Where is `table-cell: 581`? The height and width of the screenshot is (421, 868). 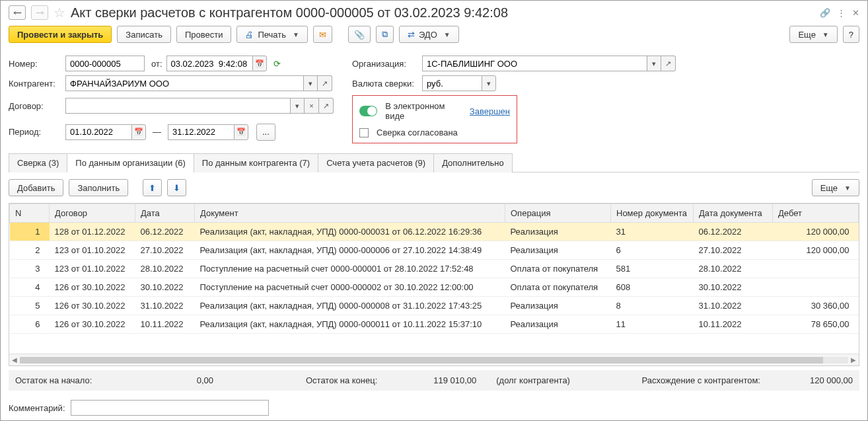 table-cell: 581 is located at coordinates (653, 269).